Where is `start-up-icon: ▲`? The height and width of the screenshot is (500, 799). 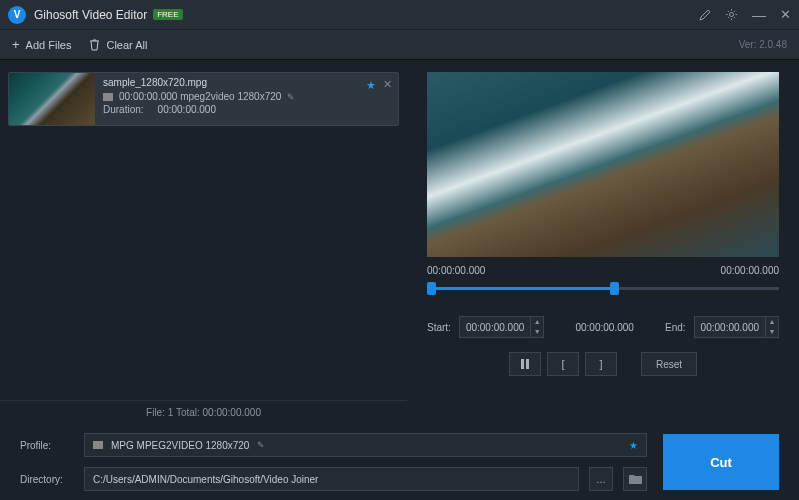
start-up-icon: ▲ is located at coordinates (537, 322).